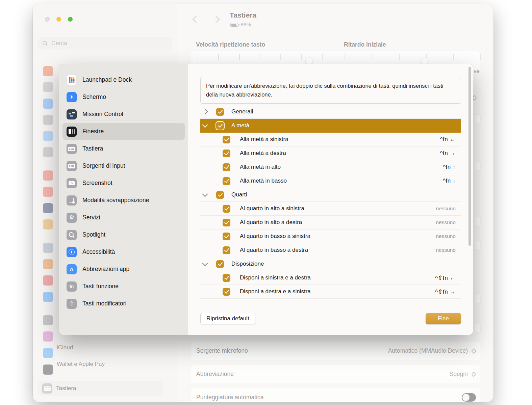  What do you see at coordinates (124, 183) in the screenshot?
I see `modal-sidebar-item-screenshot: Screenshot` at bounding box center [124, 183].